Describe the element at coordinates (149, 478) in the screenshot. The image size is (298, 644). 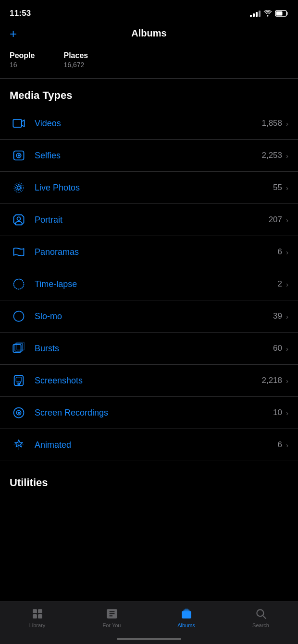
I see `utilities-section: Utilities` at that location.